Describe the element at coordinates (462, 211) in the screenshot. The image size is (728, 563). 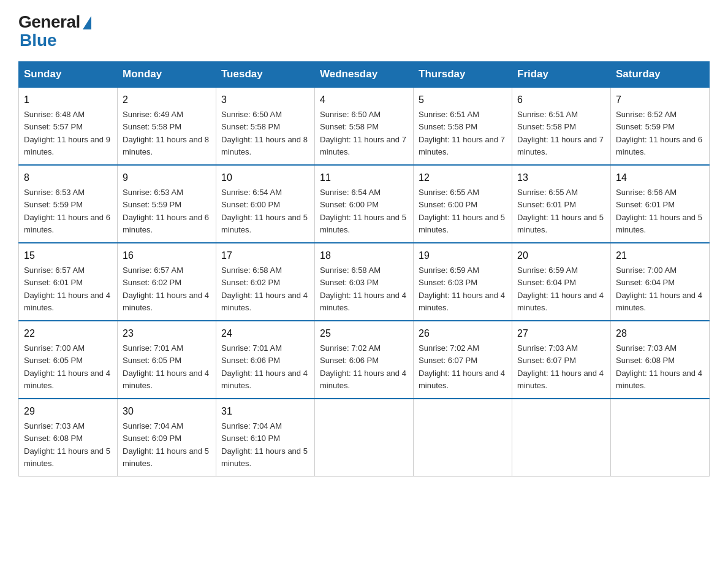
I see `day-info: Sunrise: 6:55 AMSunset: 6:00 PMDaylight:…` at that location.